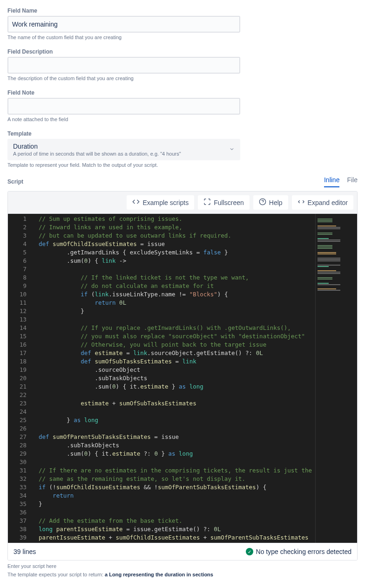  What do you see at coordinates (124, 146) in the screenshot?
I see `template-selected: Duration` at bounding box center [124, 146].